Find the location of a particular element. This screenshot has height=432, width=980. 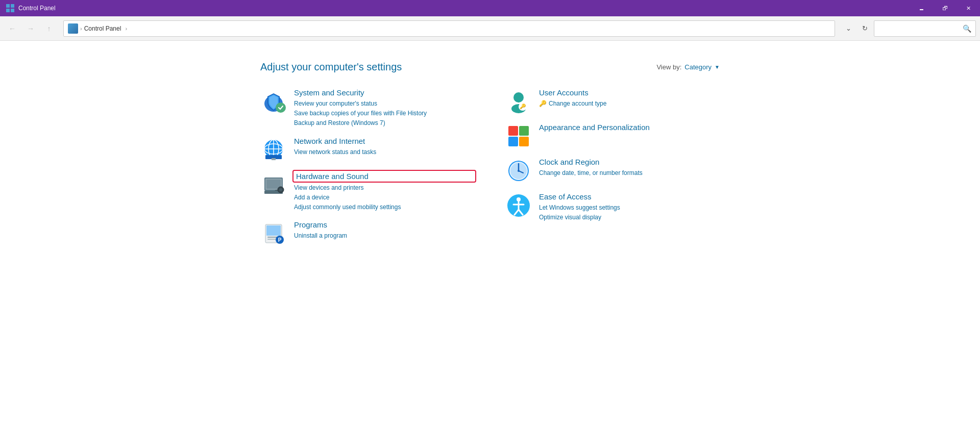

search-box: 🔍 is located at coordinates (925, 29).